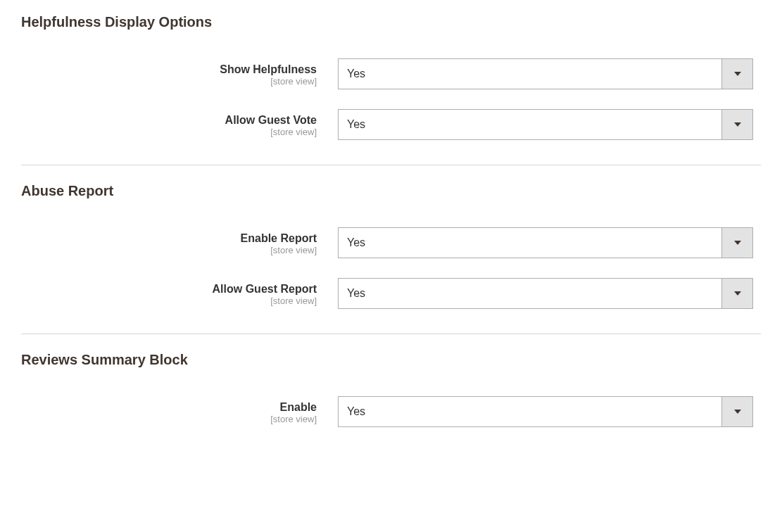 This screenshot has width=782, height=532. I want to click on field-label-enable-report: Enable Report [store view], so click(179, 241).